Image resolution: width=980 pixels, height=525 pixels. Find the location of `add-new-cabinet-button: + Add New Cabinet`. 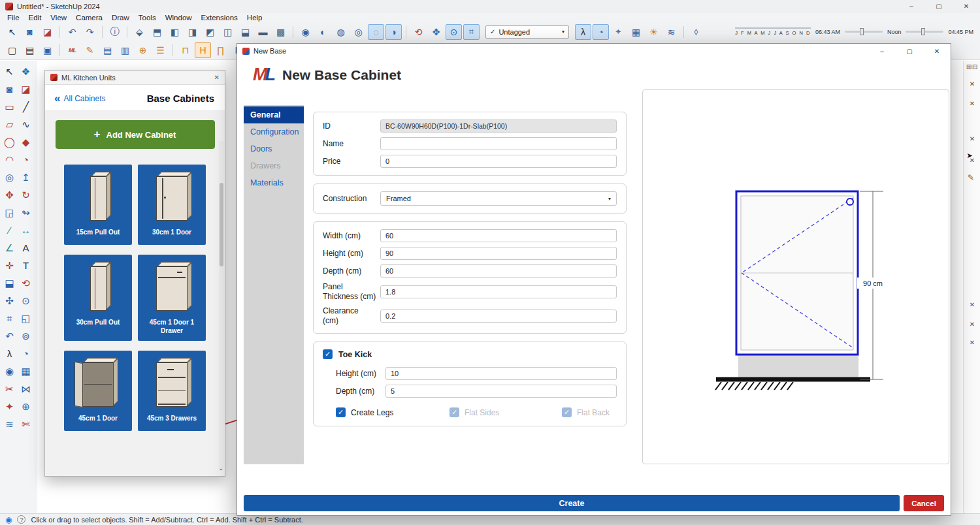

add-new-cabinet-button: + Add New Cabinet is located at coordinates (135, 135).